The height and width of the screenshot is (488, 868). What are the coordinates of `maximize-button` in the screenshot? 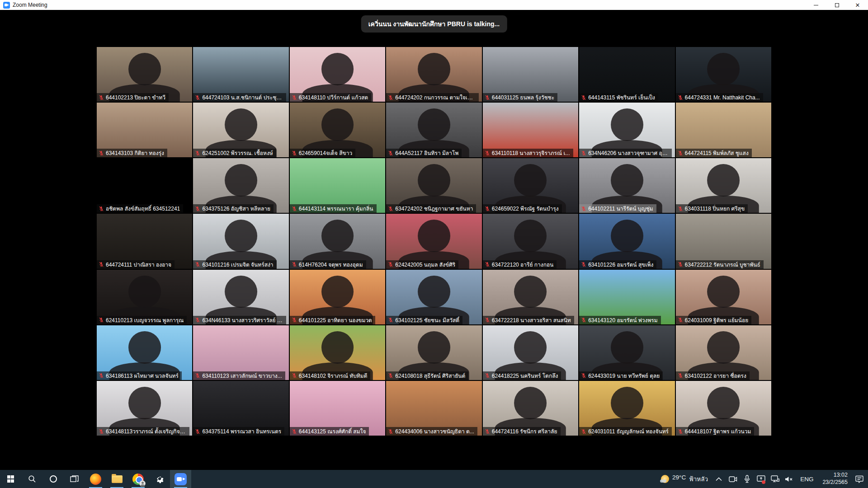 It's located at (837, 5).